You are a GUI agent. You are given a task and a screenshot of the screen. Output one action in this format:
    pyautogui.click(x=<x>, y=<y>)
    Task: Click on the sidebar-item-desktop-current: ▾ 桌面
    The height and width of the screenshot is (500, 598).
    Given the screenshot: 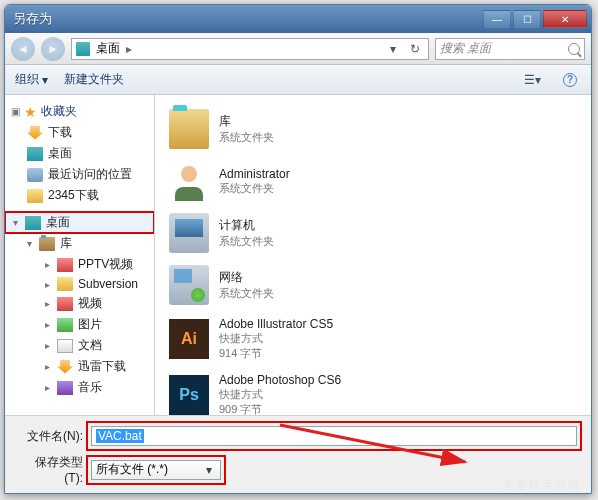 What is the action you would take?
    pyautogui.click(x=80, y=222)
    